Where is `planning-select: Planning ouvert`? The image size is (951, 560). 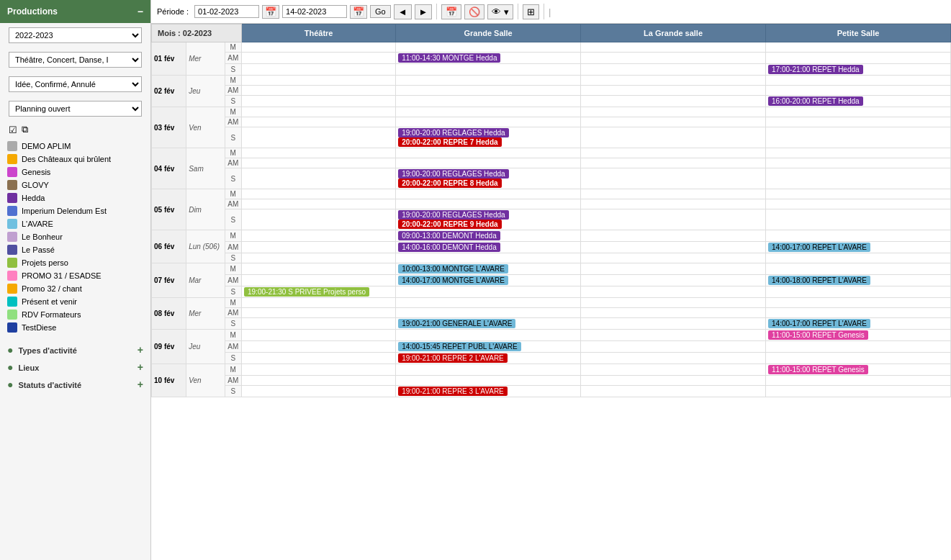
planning-select: Planning ouvert is located at coordinates (75, 109).